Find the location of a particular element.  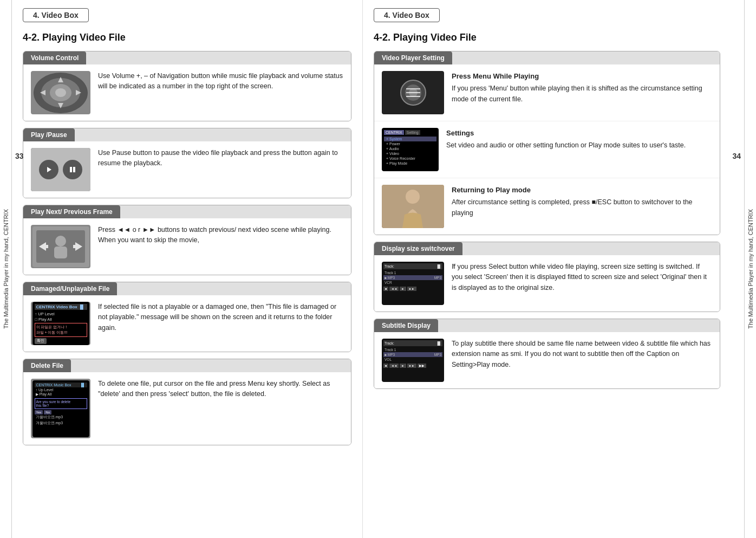

play-pause-image is located at coordinates (61, 170).